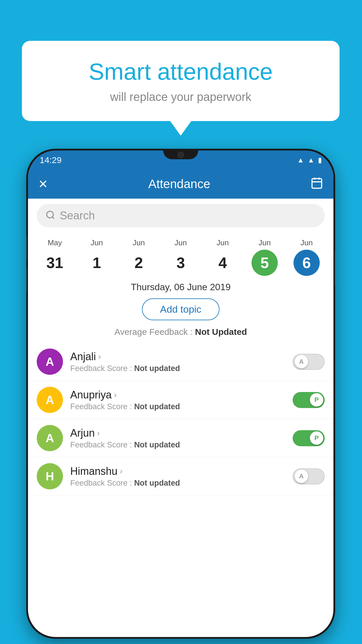 Image resolution: width=362 pixels, height=644 pixels. I want to click on cal-date-number: 2, so click(139, 263).